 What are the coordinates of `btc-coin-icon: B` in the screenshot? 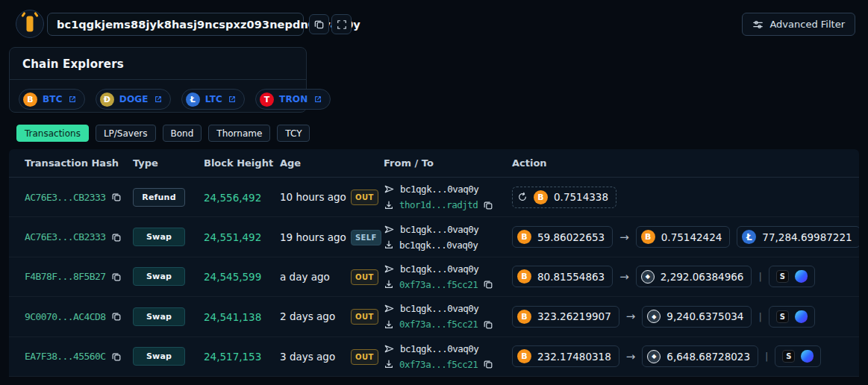 It's located at (540, 197).